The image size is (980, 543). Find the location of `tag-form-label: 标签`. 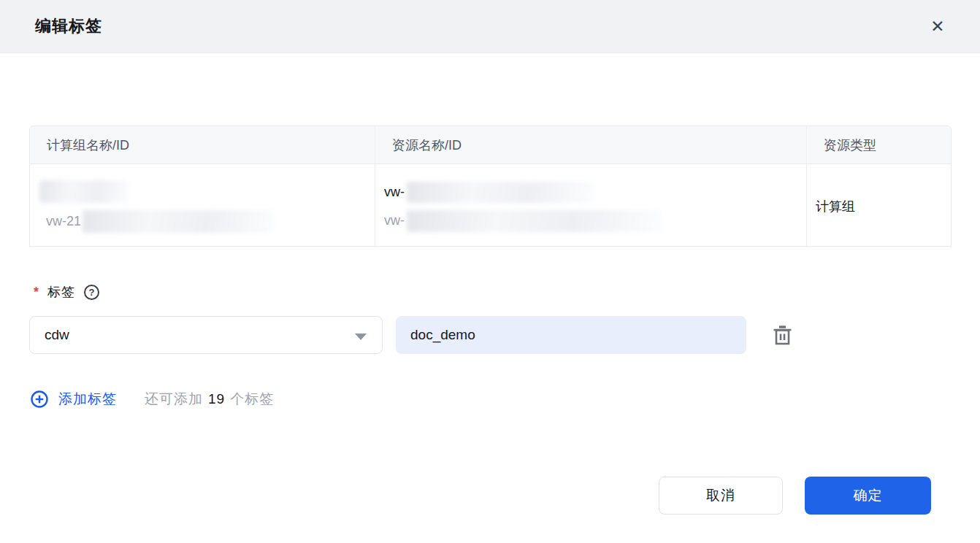

tag-form-label: 标签 is located at coordinates (61, 292).